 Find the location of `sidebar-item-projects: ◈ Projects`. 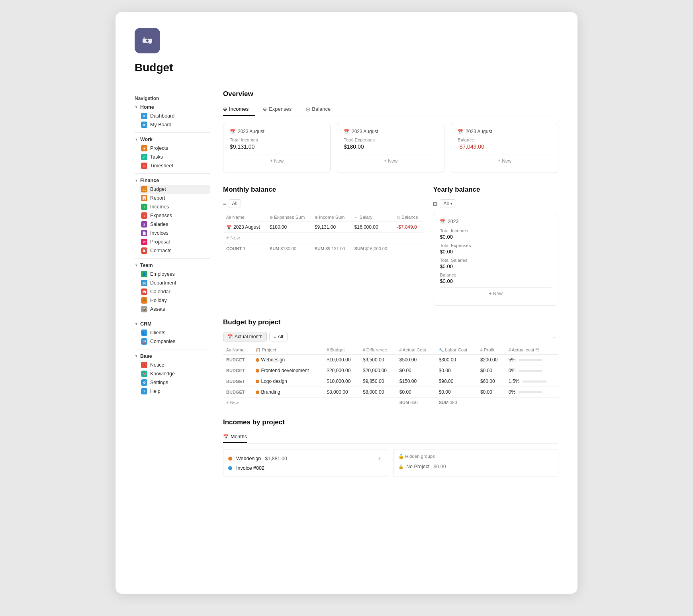

sidebar-item-projects: ◈ Projects is located at coordinates (175, 148).